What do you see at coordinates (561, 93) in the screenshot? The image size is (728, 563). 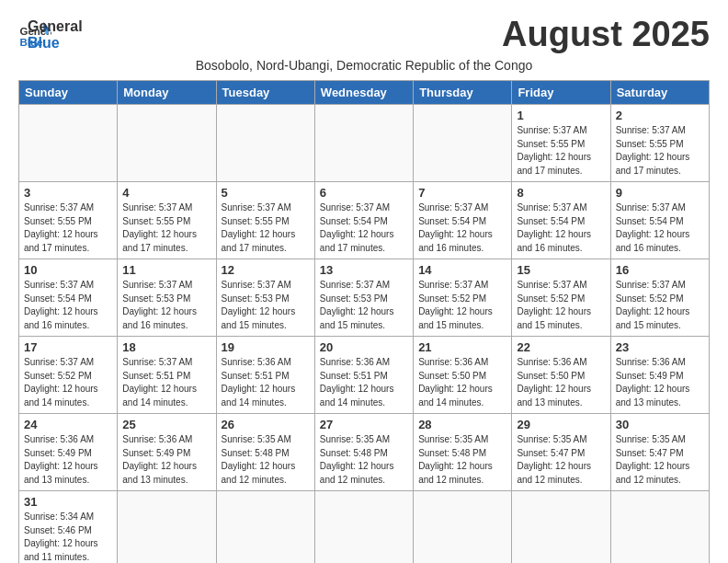 I see `weekday-header-friday: Friday` at bounding box center [561, 93].